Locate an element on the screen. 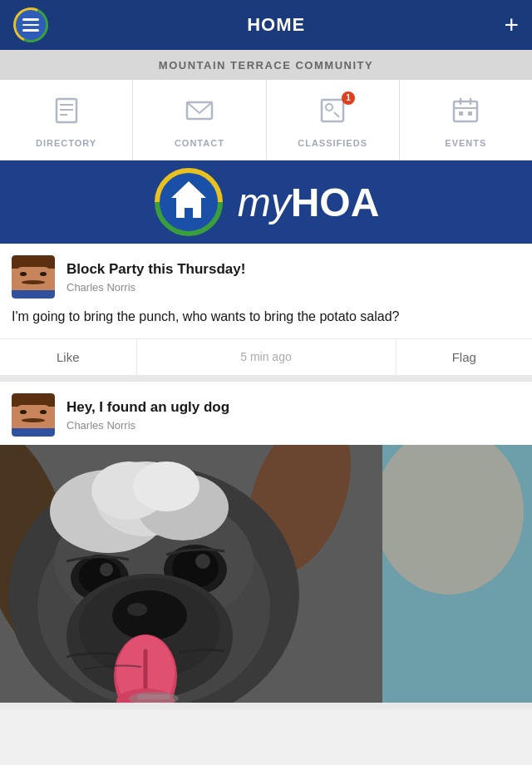 The width and height of the screenshot is (532, 765). app-header: HOME + is located at coordinates (266, 25).